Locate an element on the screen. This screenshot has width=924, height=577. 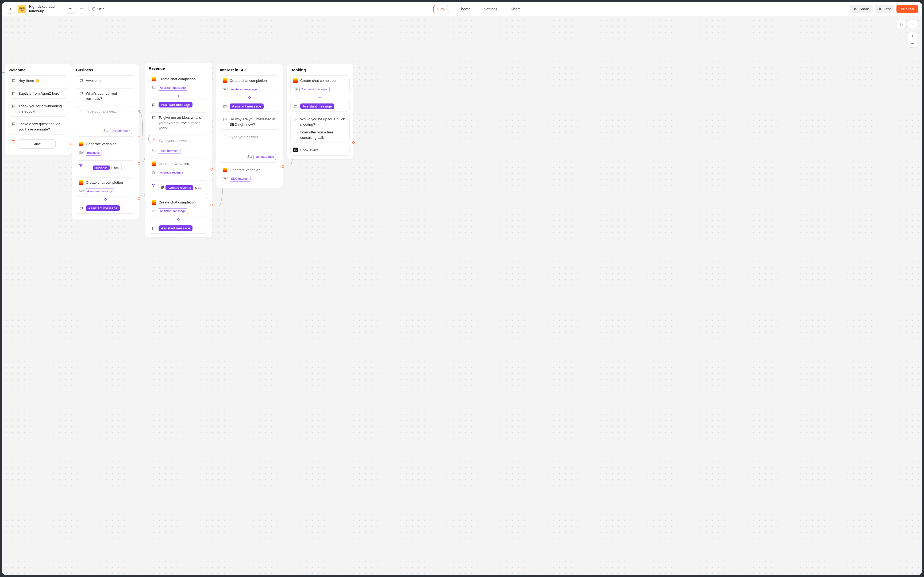
message-text: Hey there 👋 is located at coordinates (42, 81).